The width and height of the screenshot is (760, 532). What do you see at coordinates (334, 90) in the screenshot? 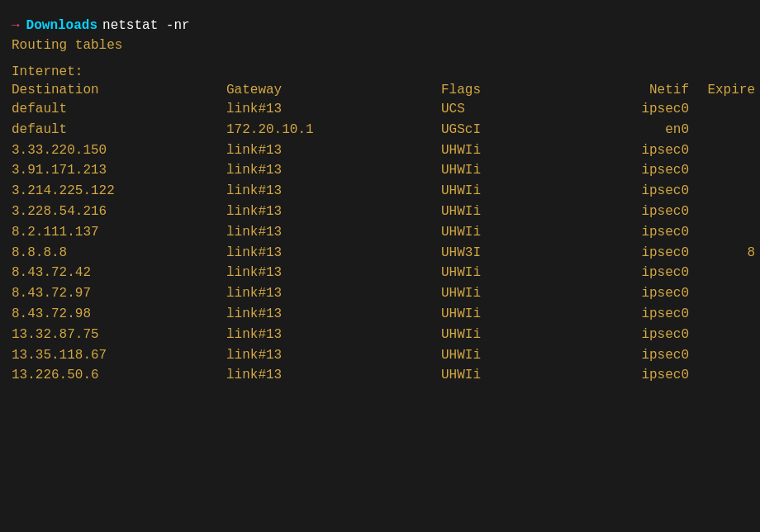
I see `header-gateway: Gateway` at bounding box center [334, 90].